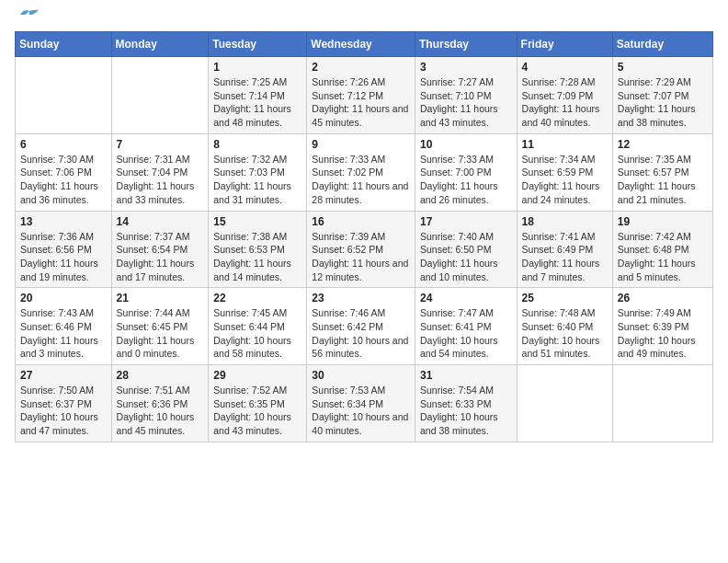 This screenshot has width=728, height=563. I want to click on calendar-cell: 23Sunrise: 7:46 AM Sunset: 6:42 PM Dayli…, so click(361, 327).